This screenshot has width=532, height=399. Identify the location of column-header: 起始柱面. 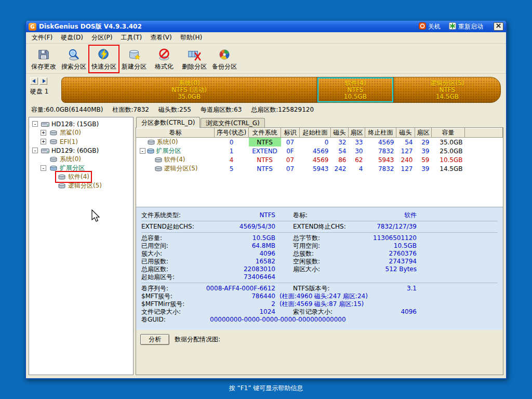
(315, 133).